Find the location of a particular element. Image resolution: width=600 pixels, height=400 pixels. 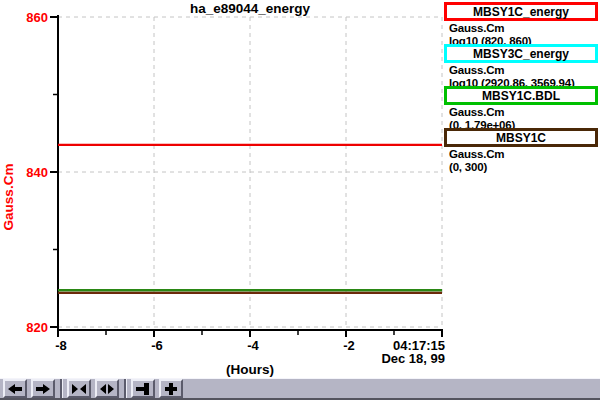

legend-curve-button: MBSY1C is located at coordinates (521, 138).